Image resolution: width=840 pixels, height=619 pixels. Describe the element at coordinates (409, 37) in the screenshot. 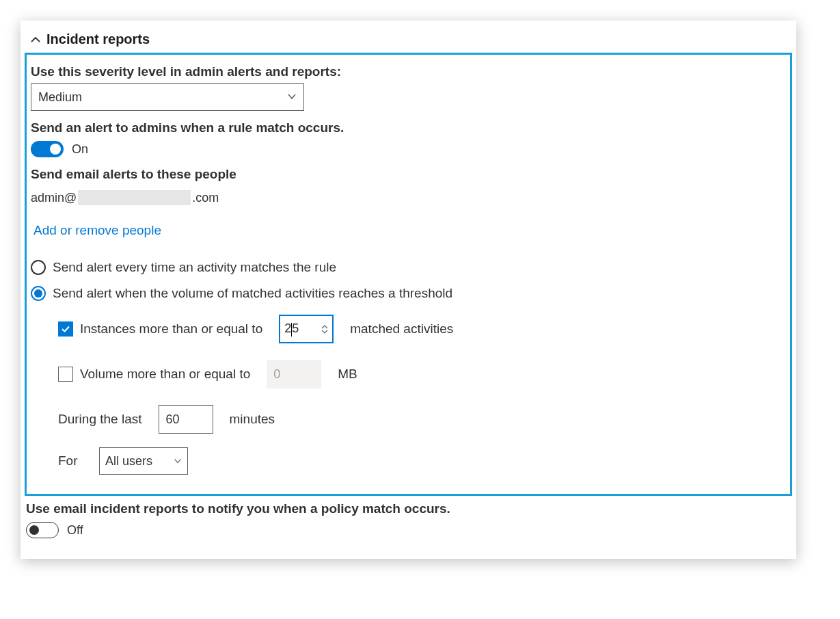

I see `section-header: Incident reports` at that location.